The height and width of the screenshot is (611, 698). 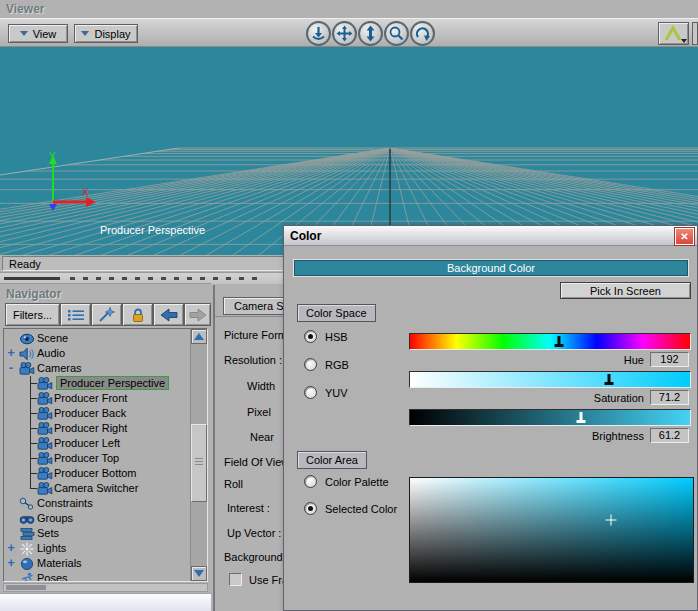 What do you see at coordinates (27, 519) in the screenshot?
I see `binoculars-icon` at bounding box center [27, 519].